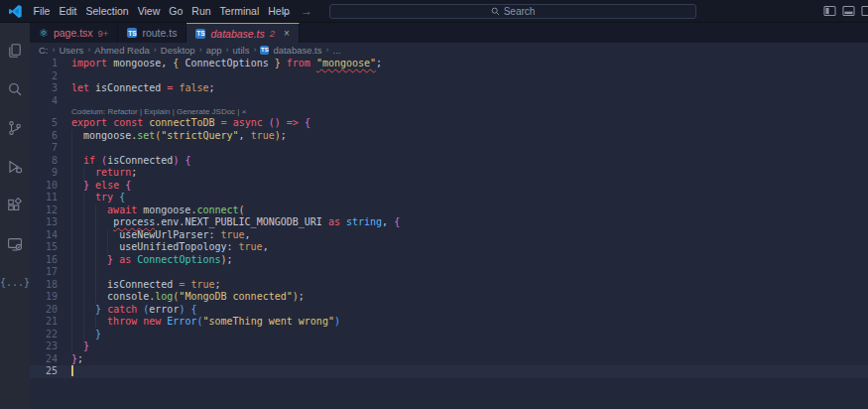 This screenshot has height=409, width=868. Describe the element at coordinates (237, 34) in the screenshot. I see `tab-label: database.ts` at that location.